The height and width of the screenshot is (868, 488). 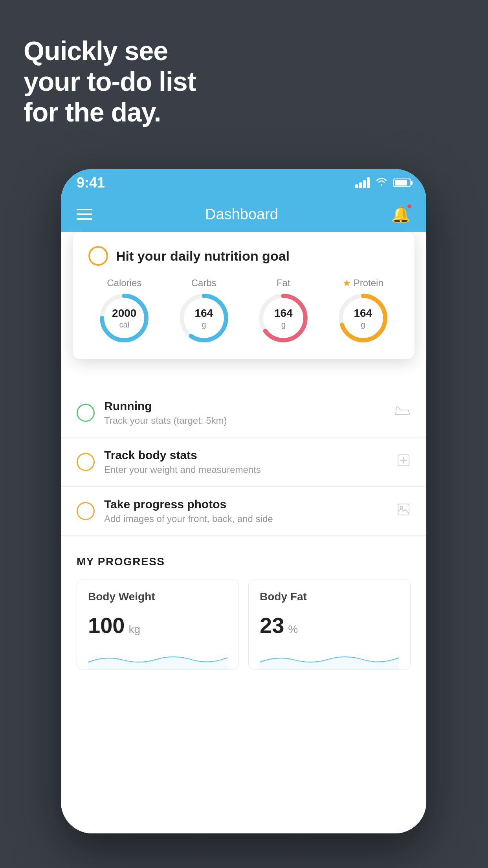 I want to click on todo-text: Running Track your stats (target: 5km), so click(x=245, y=413).